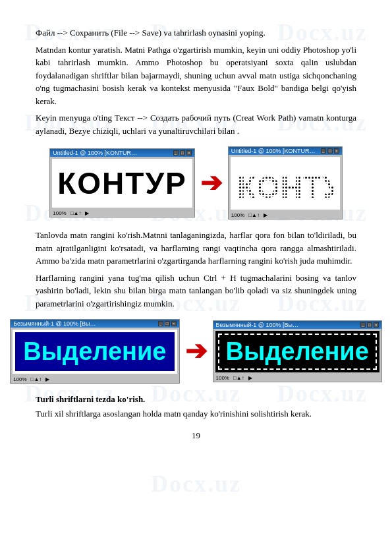 The image size is (392, 555). I want to click on close-buttons-vyd-left: _ □ ×, so click(167, 324).